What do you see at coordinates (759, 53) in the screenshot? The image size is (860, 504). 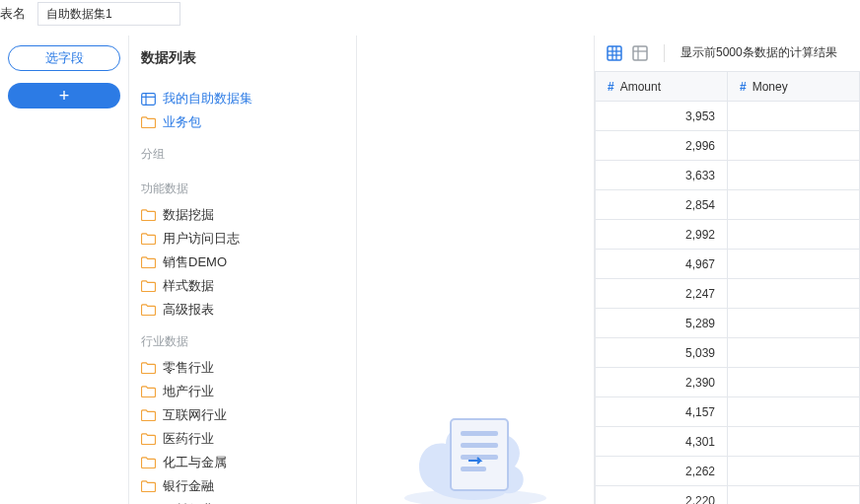 I see `preview-info-text: 显示前5000条数据的计算结果` at bounding box center [759, 53].